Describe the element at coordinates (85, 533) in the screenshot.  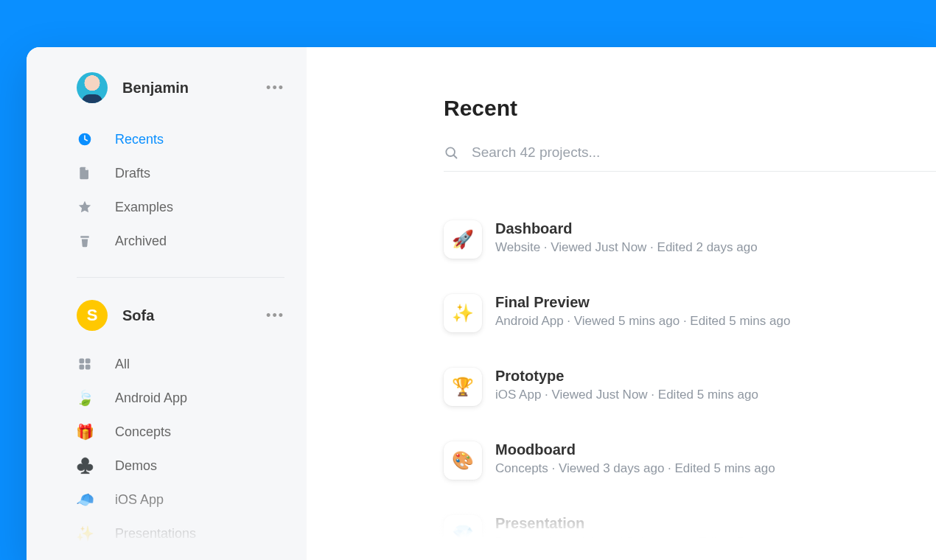
I see `workspace-item-icon: ✨` at that location.